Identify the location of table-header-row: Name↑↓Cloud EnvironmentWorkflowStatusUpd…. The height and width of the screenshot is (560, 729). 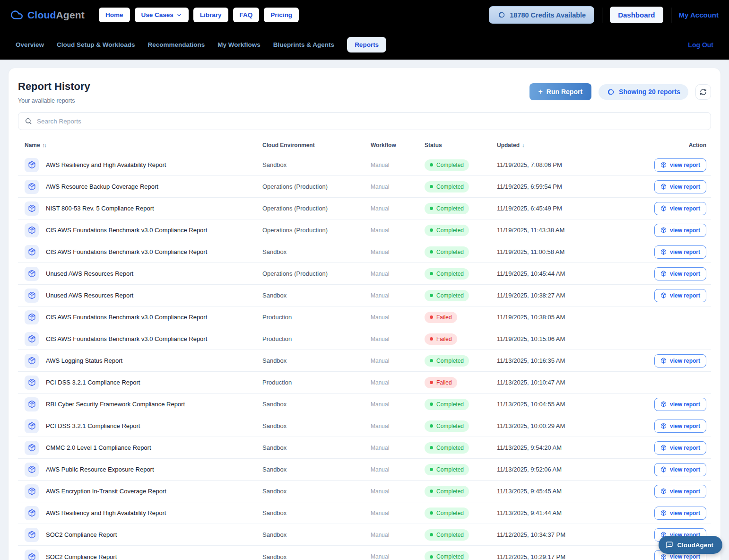
(364, 146).